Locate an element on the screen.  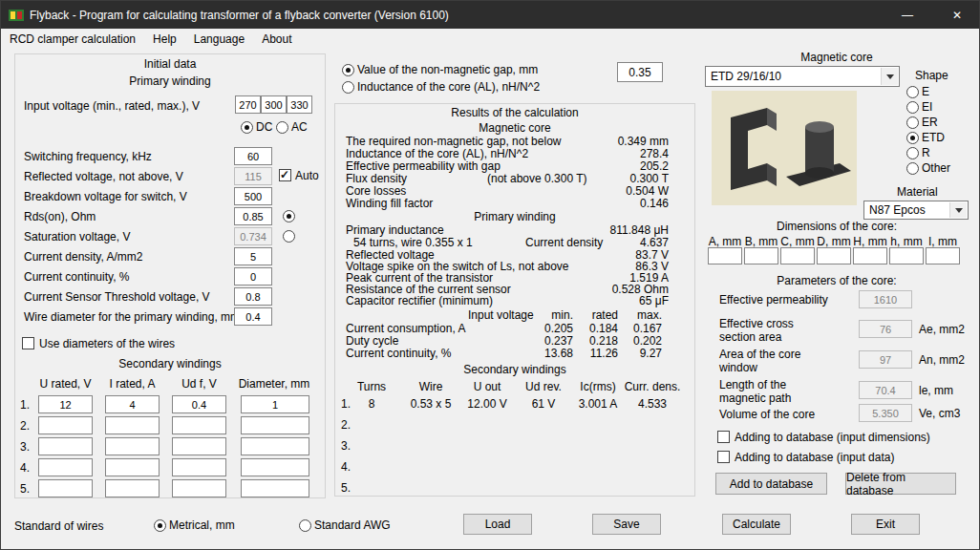
result-label: Current continuity, % is located at coordinates (399, 353).